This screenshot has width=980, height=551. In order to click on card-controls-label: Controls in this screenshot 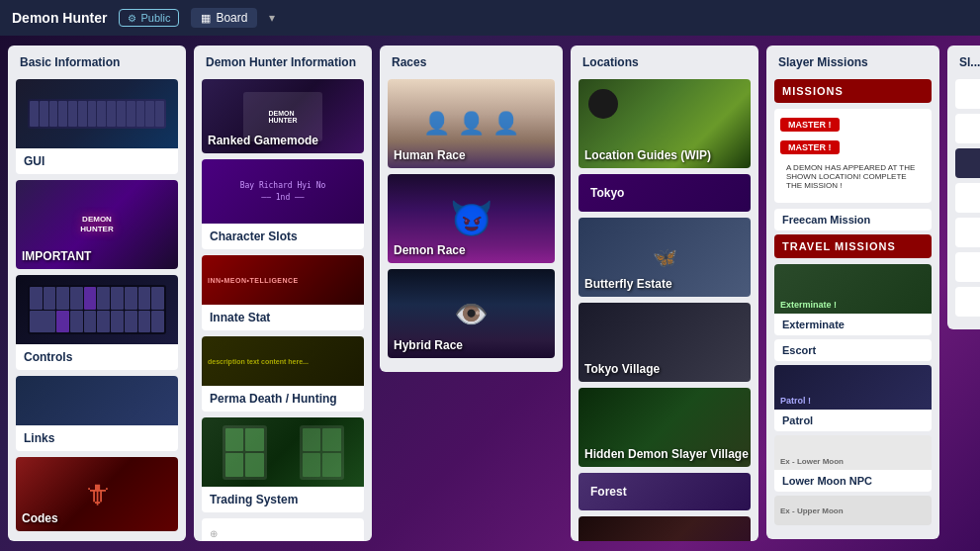, I will do `click(97, 357)`.